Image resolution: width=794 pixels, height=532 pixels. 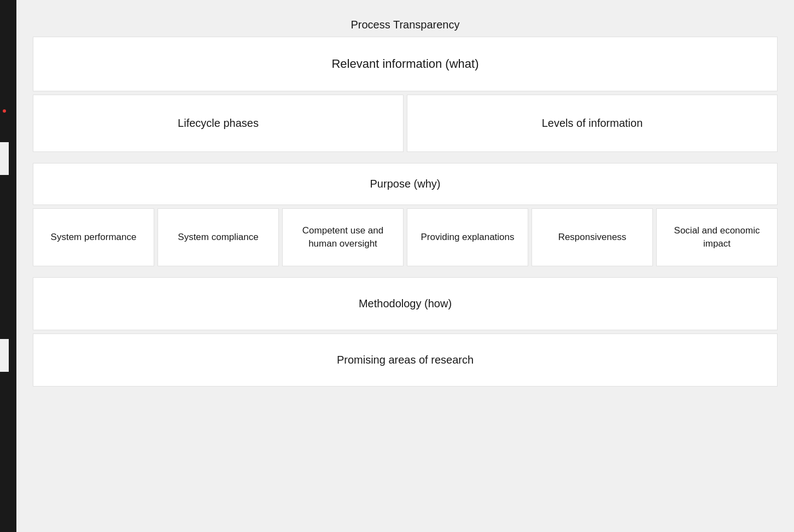 I want to click on relevant-info-card: Relevant information (what), so click(x=405, y=64).